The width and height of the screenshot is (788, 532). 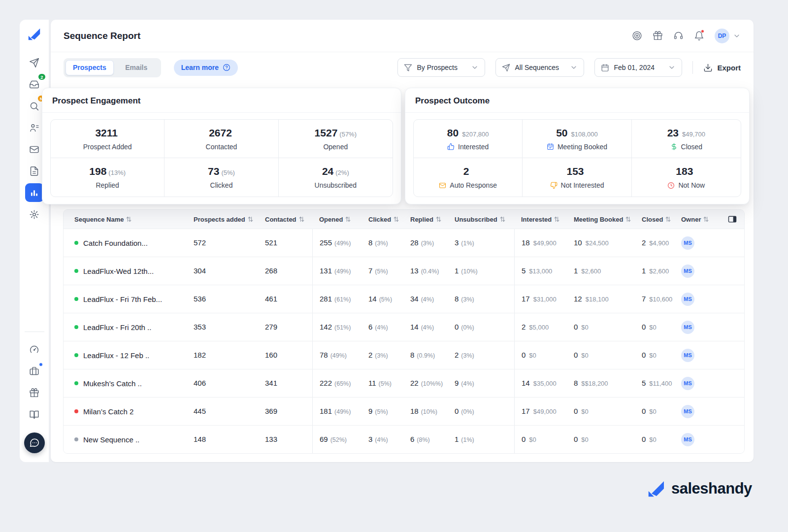 I want to click on column-settings-button, so click(x=732, y=219).